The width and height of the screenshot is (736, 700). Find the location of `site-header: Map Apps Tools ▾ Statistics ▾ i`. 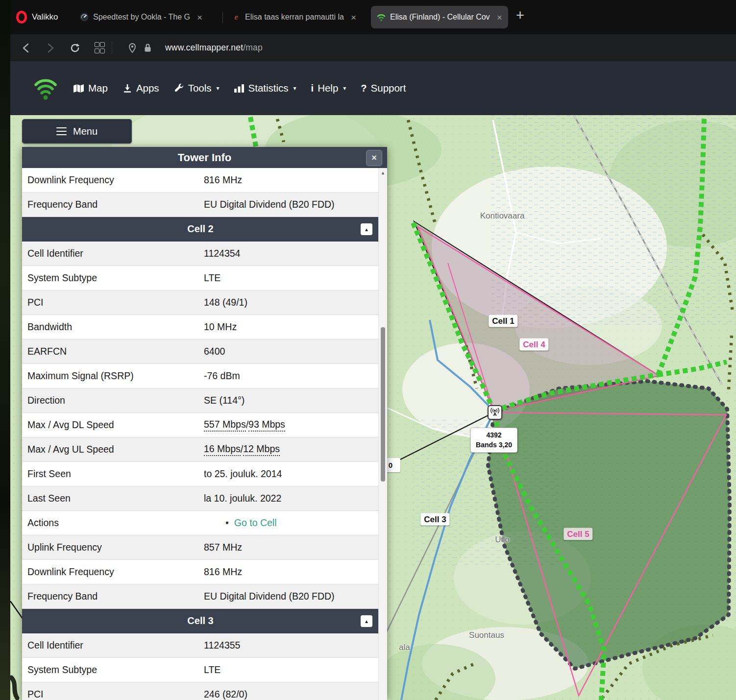

site-header: Map Apps Tools ▾ Statistics ▾ i is located at coordinates (373, 88).